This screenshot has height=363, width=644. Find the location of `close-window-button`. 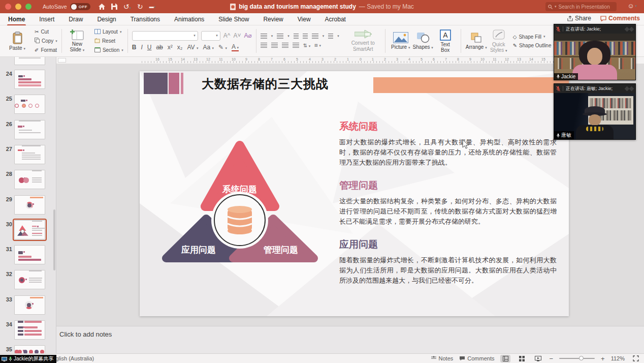

close-window-button is located at coordinates (8, 7).